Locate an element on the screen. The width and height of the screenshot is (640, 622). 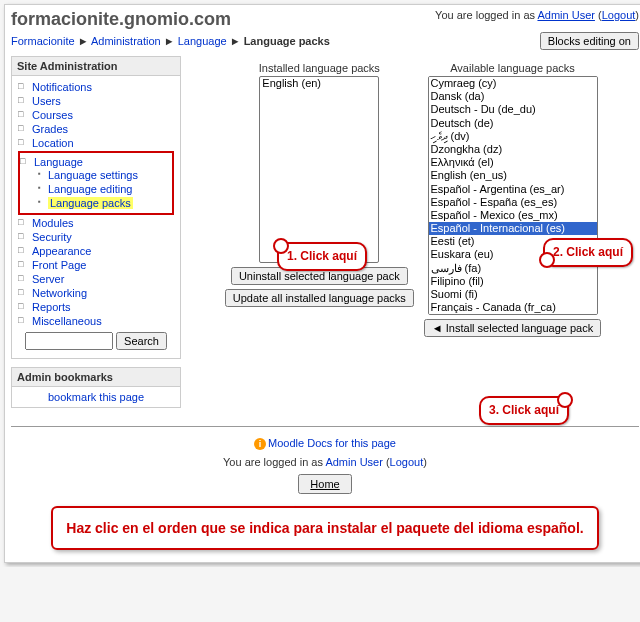
sidebar-item: Miscellaneous is located at coordinates (67, 321).